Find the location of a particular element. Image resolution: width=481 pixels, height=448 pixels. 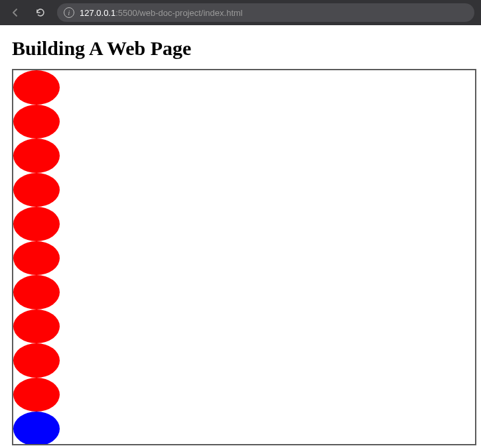

reload-button is located at coordinates (40, 13).